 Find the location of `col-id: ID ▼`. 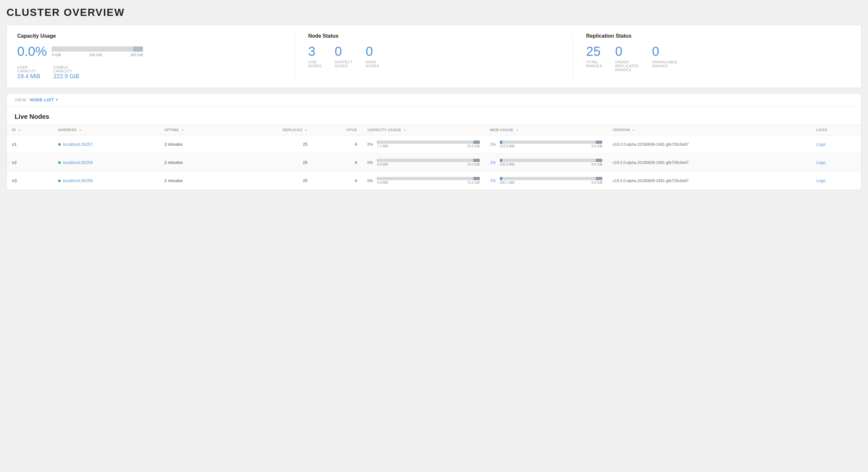

col-id: ID ▼ is located at coordinates (30, 130).